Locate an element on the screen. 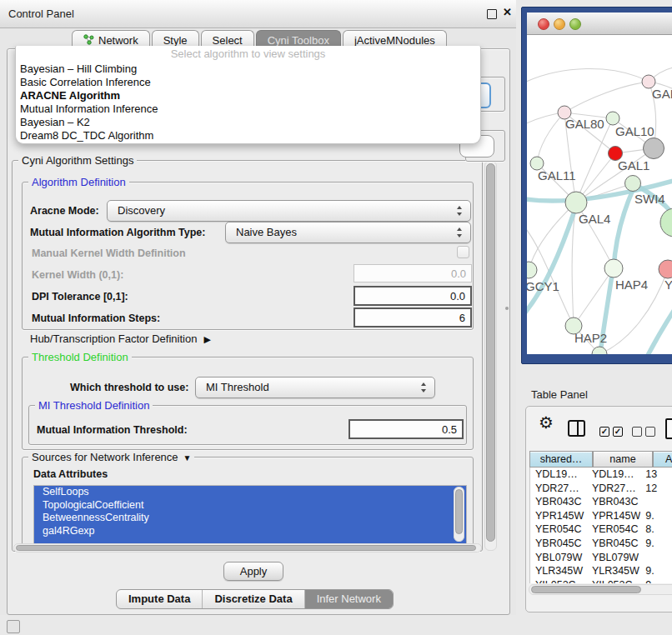 The height and width of the screenshot is (635, 672). algorithm-option-dream8-dc-tdc-algorithm: Dream8 DC_TDC Algorithm is located at coordinates (248, 136).